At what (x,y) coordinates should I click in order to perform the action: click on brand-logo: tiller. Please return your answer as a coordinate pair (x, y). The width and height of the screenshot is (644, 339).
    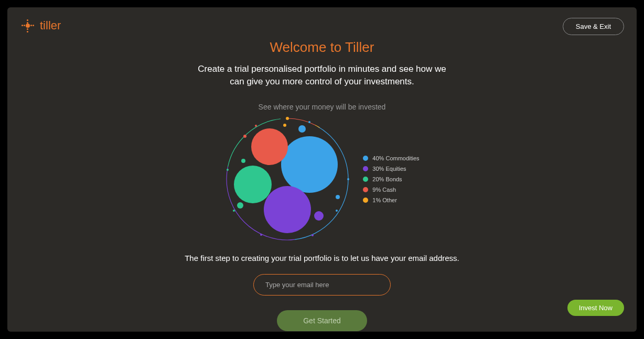
    Looking at the image, I should click on (40, 26).